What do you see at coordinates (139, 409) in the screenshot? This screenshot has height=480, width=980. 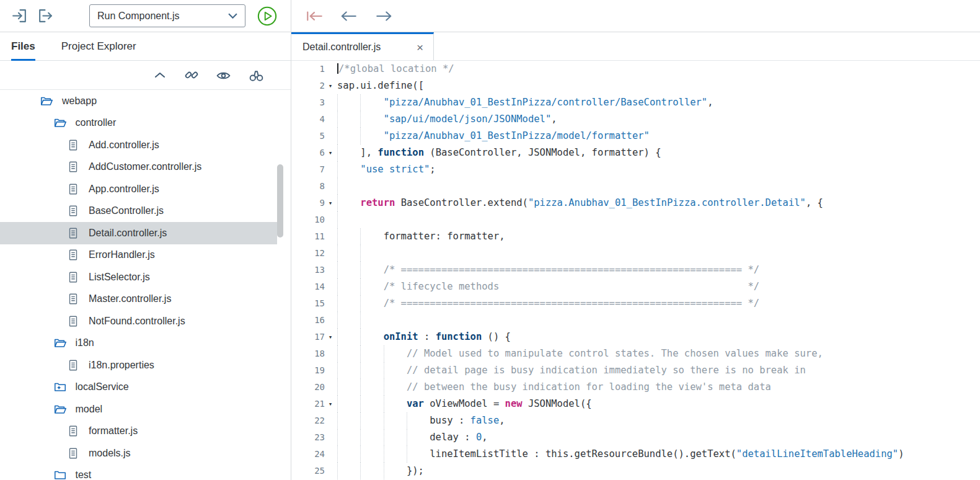 I see `tree-item-model: model` at bounding box center [139, 409].